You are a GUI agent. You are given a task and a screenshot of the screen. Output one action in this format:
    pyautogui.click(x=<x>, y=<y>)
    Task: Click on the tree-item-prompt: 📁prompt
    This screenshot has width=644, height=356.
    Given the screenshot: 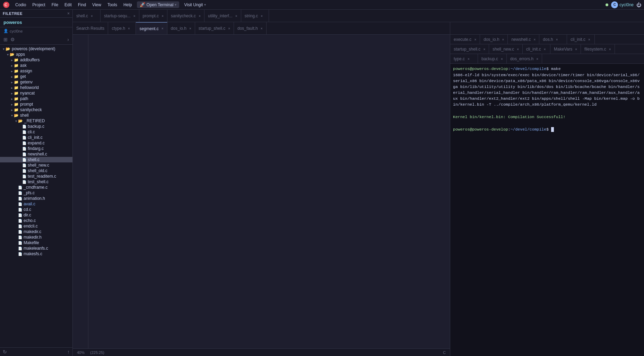 What is the action you would take?
    pyautogui.click(x=36, y=104)
    